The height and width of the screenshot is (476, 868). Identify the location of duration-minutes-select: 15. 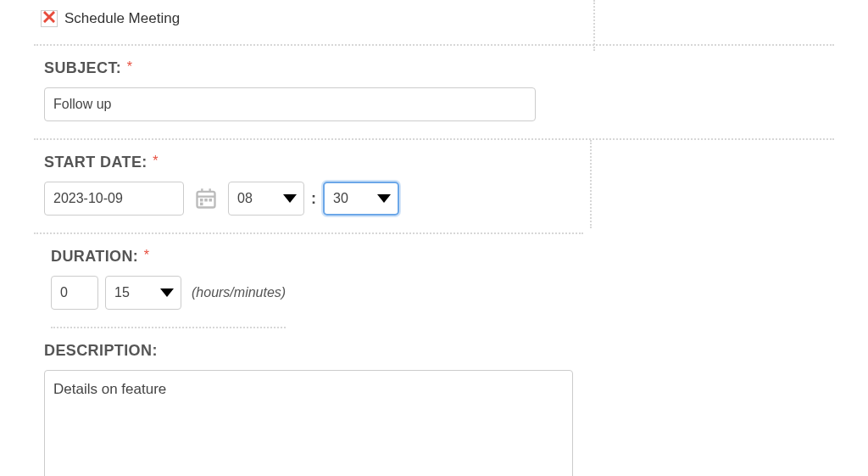
(143, 293).